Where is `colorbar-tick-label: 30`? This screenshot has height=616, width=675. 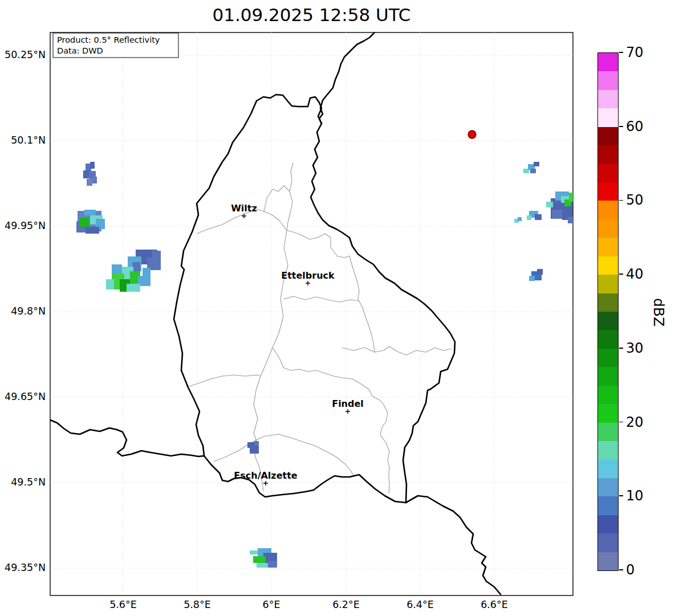
colorbar-tick-label: 30 is located at coordinates (643, 348).